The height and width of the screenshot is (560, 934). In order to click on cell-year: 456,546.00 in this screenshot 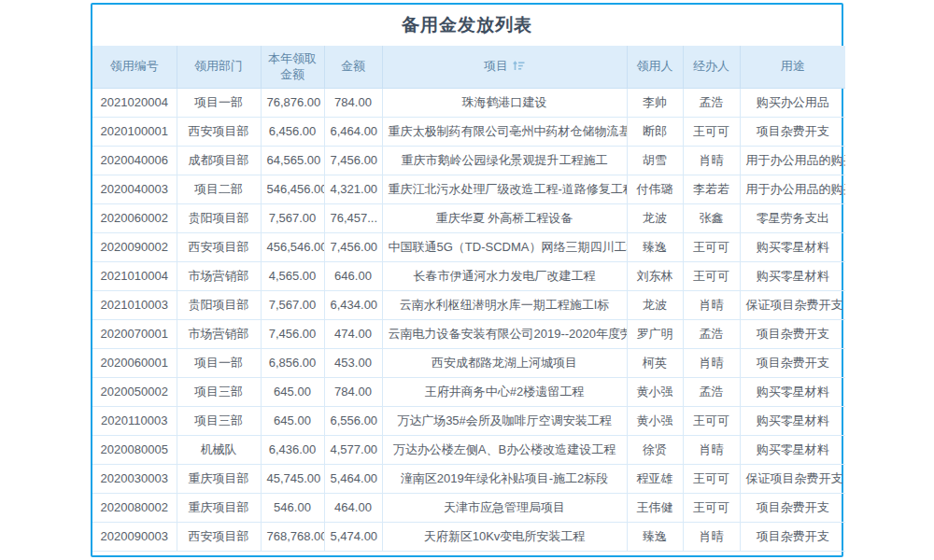, I will do `click(292, 246)`.